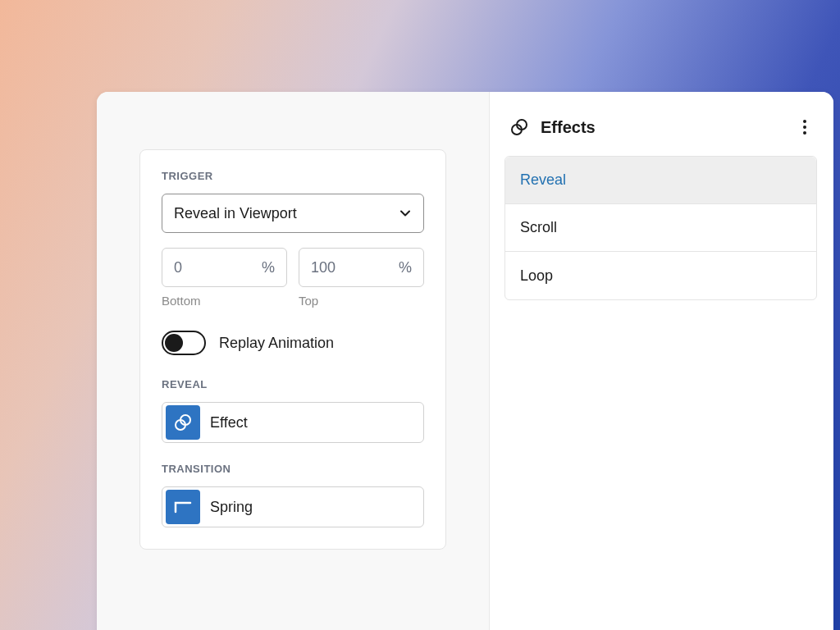 The height and width of the screenshot is (630, 840). What do you see at coordinates (183, 422) in the screenshot?
I see `layers-icon` at bounding box center [183, 422].